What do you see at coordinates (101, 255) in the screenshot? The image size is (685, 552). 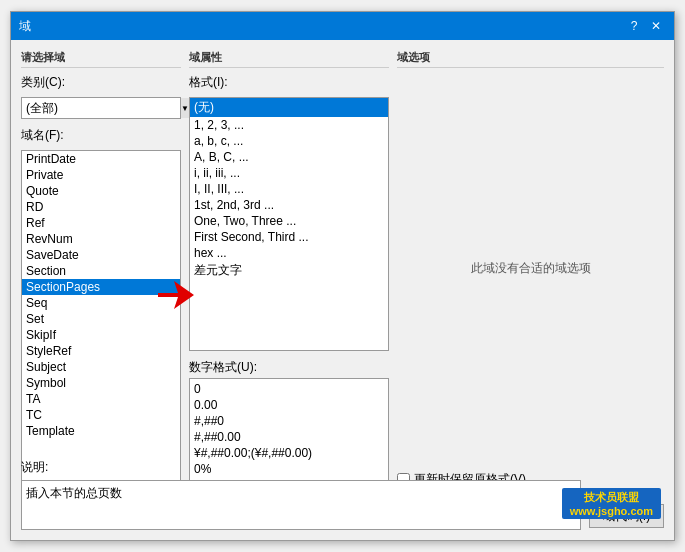 I see `field-list-item: SaveDate` at bounding box center [101, 255].